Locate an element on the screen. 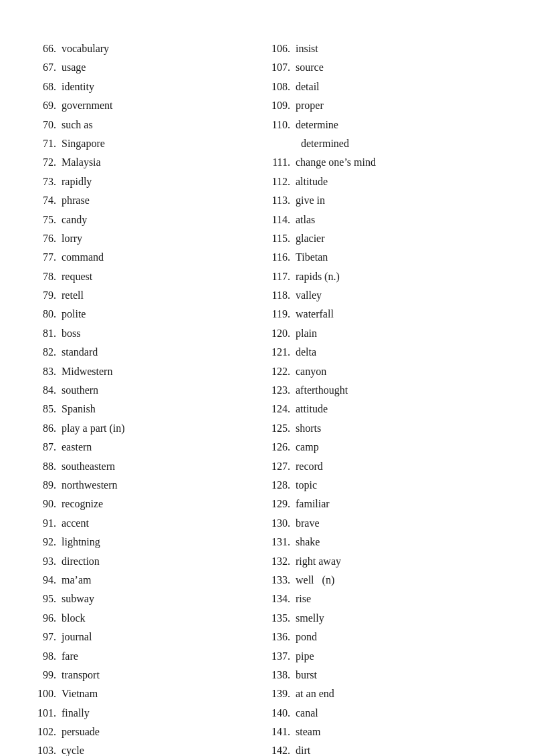 The image size is (535, 756). item-text: pond is located at coordinates (306, 637).